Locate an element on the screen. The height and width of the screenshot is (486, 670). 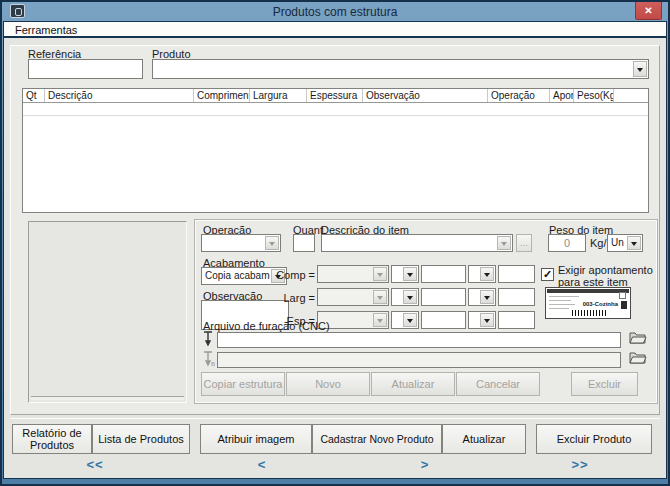
larg-value-input is located at coordinates (444, 297).